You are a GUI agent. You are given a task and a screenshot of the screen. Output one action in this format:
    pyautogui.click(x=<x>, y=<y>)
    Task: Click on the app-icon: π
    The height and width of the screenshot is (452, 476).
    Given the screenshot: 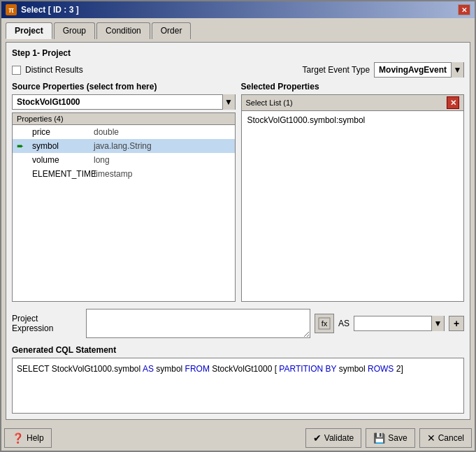 What is the action you would take?
    pyautogui.click(x=11, y=10)
    